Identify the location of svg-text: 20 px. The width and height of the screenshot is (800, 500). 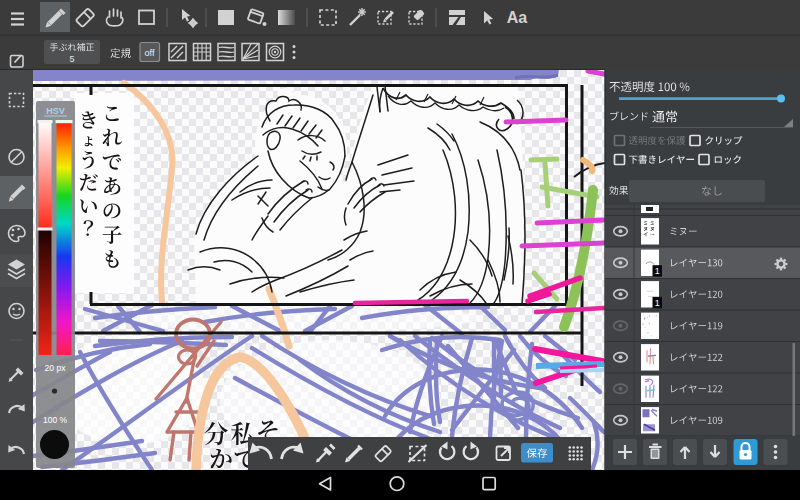
(56, 368).